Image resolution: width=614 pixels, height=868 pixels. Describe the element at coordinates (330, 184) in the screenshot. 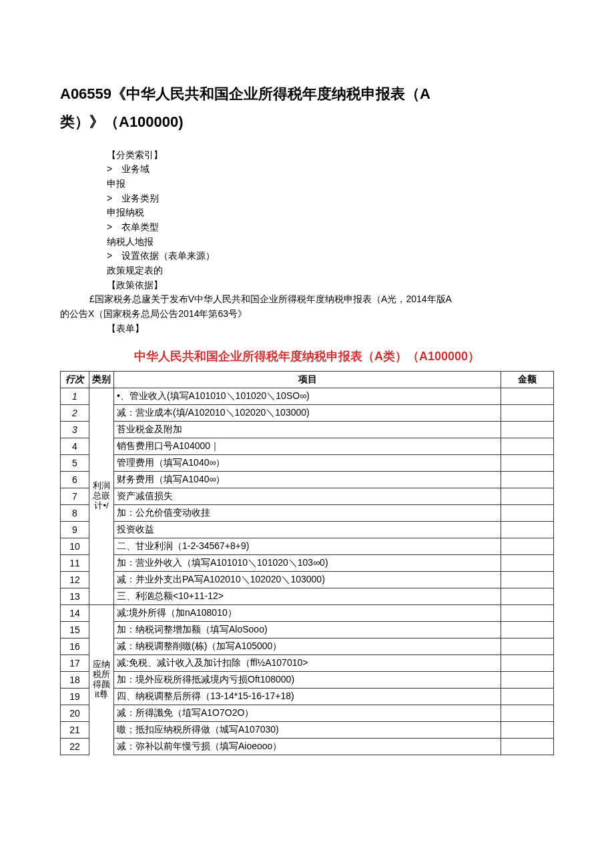

I see `meta-business-domain-value: 申报` at that location.